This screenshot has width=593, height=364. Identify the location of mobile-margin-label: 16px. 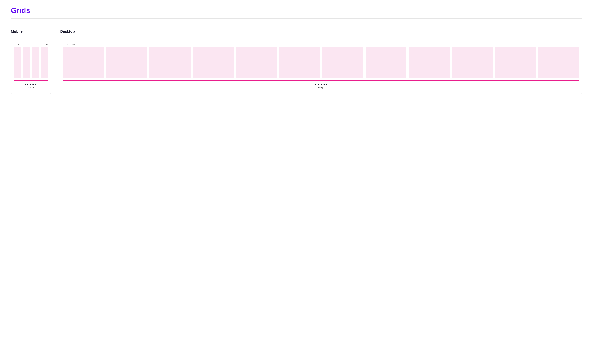
(46, 44).